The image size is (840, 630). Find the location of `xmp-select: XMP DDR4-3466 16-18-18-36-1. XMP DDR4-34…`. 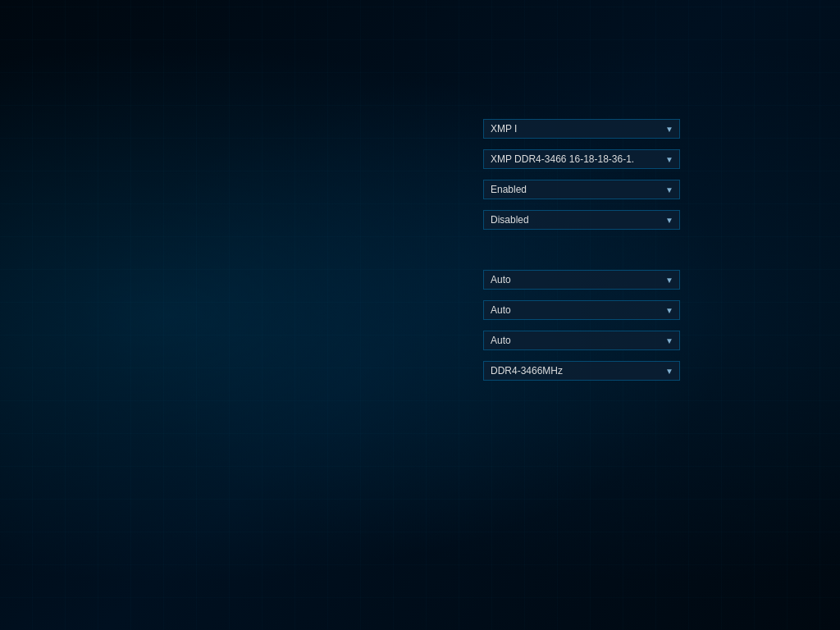

xmp-select: XMP DDR4-3466 16-18-18-36-1. XMP DDR4-34… is located at coordinates (582, 159).